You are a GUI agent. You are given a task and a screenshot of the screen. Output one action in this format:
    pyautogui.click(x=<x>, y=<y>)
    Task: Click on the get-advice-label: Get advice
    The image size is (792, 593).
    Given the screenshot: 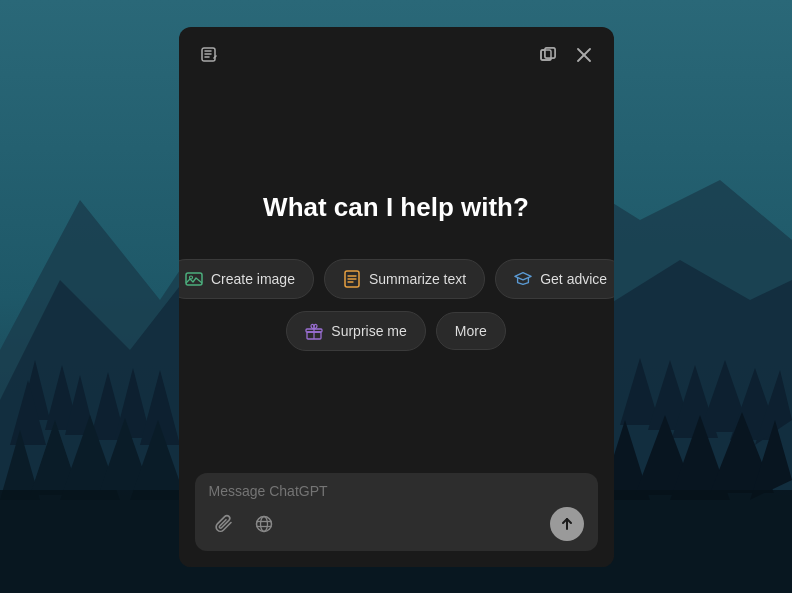 What is the action you would take?
    pyautogui.click(x=574, y=279)
    